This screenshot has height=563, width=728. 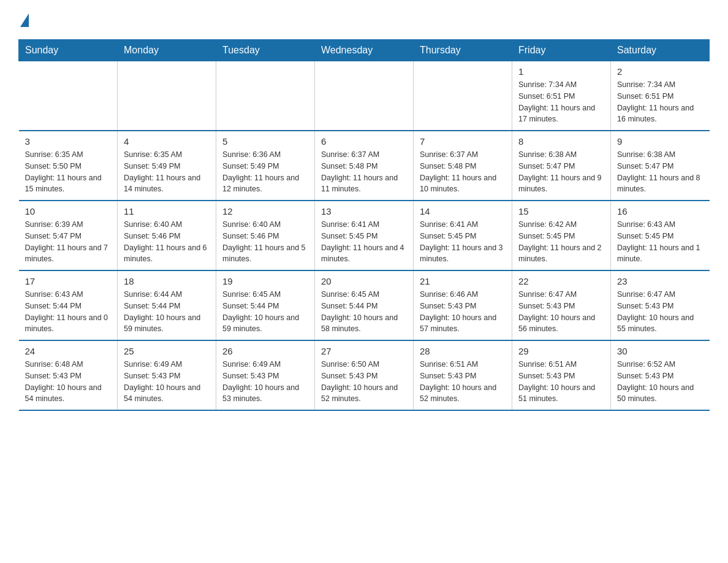 What do you see at coordinates (69, 351) in the screenshot?
I see `day-number: 24` at bounding box center [69, 351].